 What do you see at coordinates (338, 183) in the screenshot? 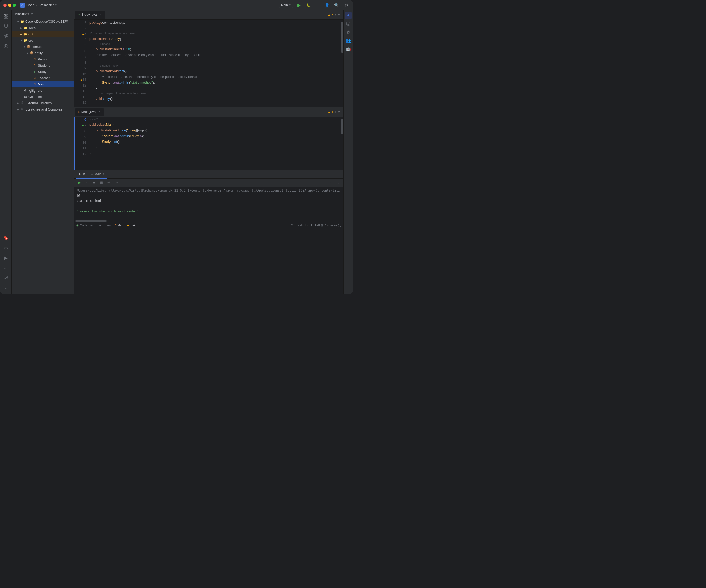
I see `scroll-down-button: ↓` at bounding box center [338, 183].